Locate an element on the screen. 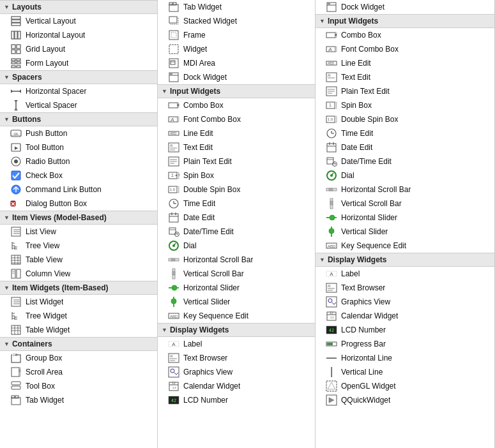 The width and height of the screenshot is (495, 448). item-h-slider-p2: Horizontal Slider is located at coordinates (236, 288).